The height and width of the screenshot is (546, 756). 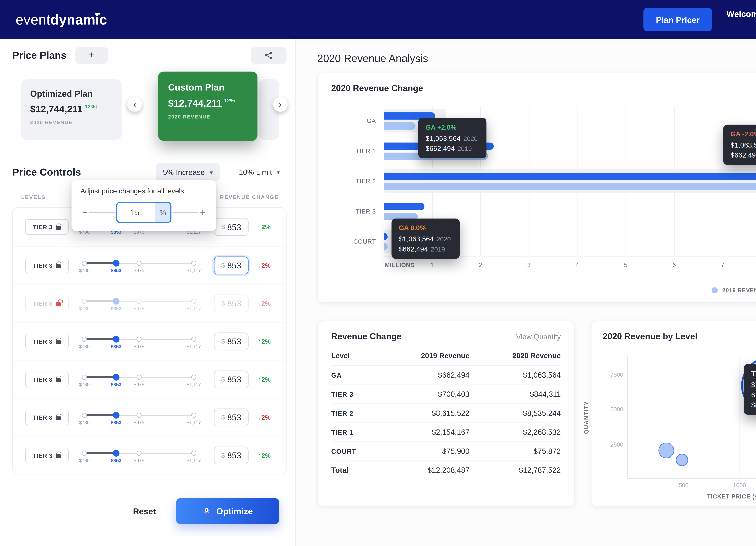 I want to click on app-logo: eventdynamic, so click(x=61, y=19).